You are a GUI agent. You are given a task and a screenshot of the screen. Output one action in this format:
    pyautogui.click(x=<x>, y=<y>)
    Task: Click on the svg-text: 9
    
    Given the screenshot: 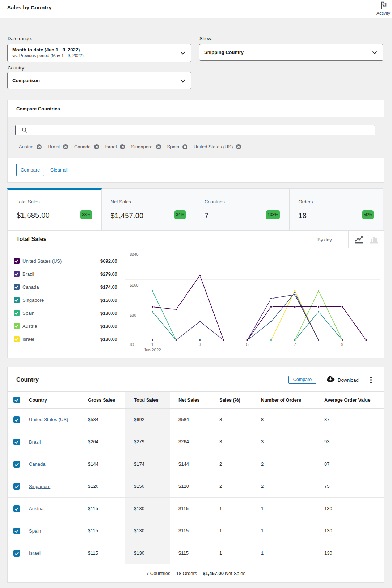 What is the action you would take?
    pyautogui.click(x=342, y=344)
    